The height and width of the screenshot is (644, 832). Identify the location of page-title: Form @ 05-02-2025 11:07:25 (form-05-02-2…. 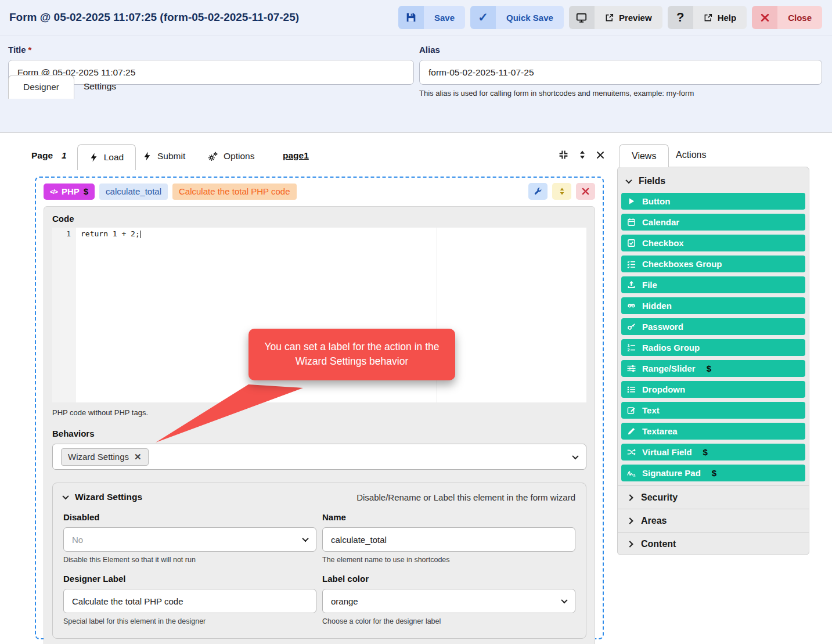
(154, 17).